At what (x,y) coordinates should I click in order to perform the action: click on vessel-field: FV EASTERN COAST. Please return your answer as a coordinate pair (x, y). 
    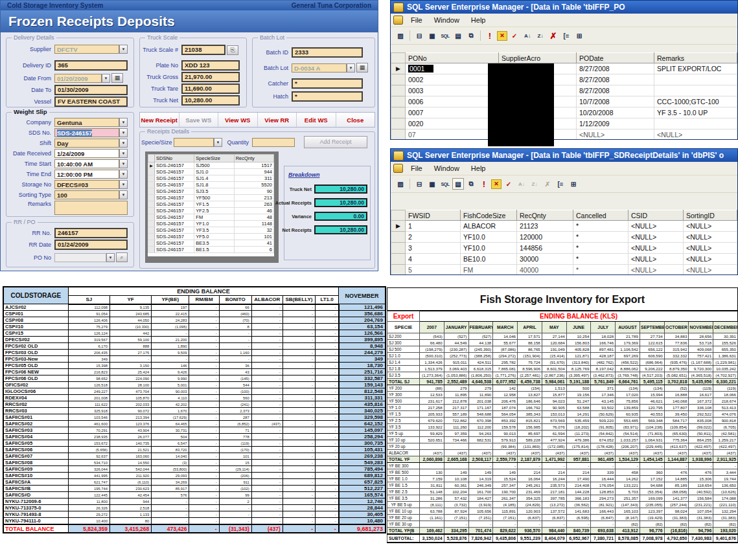
    Looking at the image, I should click on (91, 102).